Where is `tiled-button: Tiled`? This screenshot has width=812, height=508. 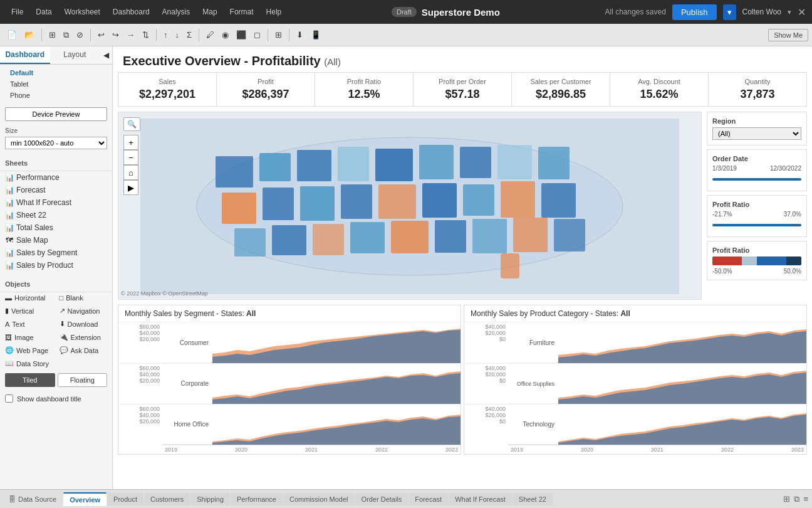
tiled-button: Tiled is located at coordinates (30, 380).